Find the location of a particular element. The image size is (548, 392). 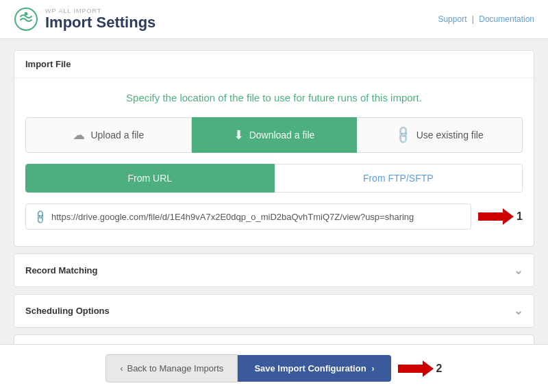

header-left: WP ALL IMPORT Import Settings is located at coordinates (85, 19).